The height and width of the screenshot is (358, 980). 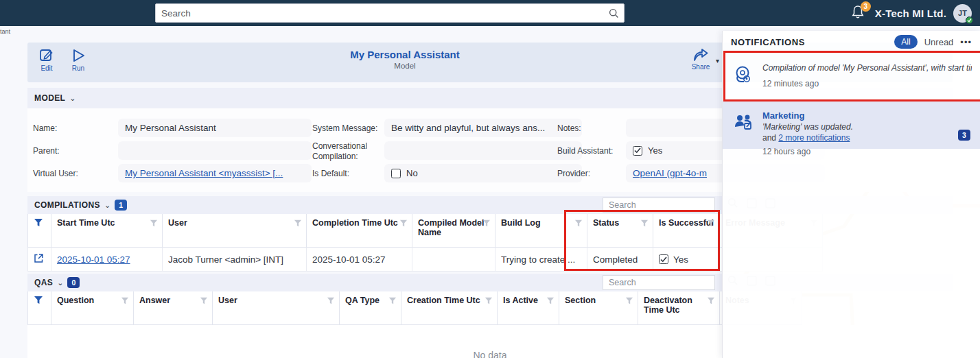 I want to click on qas-count-badge: 0, so click(x=73, y=283).